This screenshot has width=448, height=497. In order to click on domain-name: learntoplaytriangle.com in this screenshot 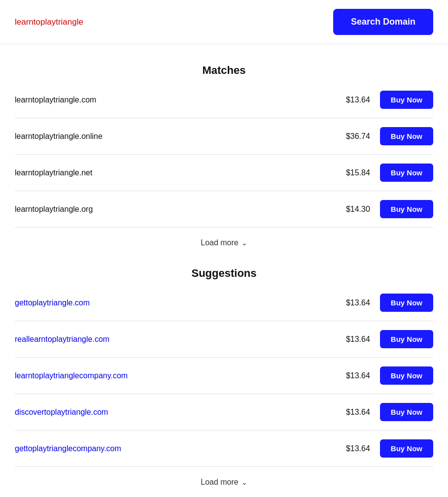, I will do `click(55, 100)`.